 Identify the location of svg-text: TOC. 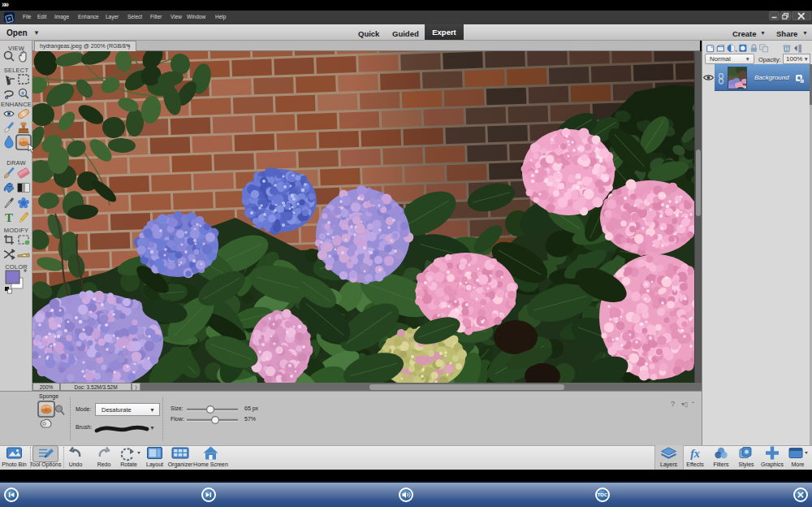
(603, 495).